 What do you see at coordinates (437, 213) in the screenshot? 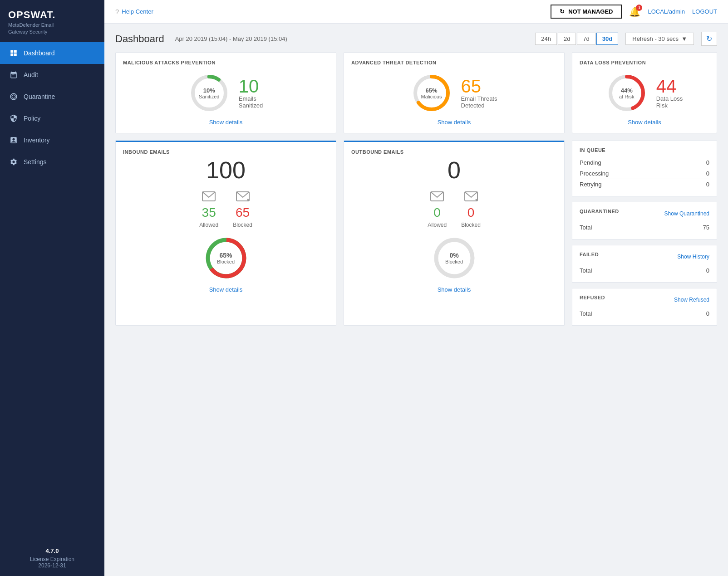
I see `outbound-allowed-count: 0` at bounding box center [437, 213].